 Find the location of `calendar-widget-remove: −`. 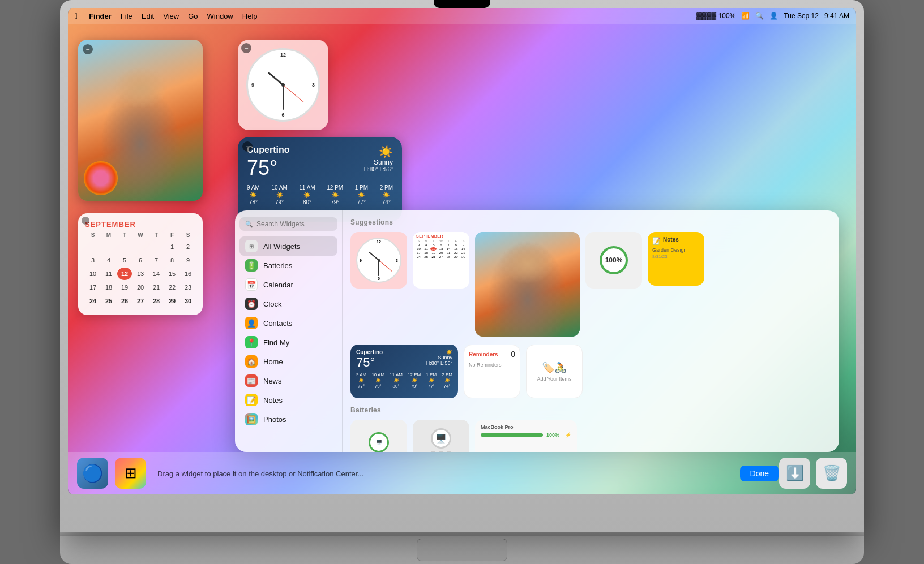

calendar-widget-remove: − is located at coordinates (85, 221).